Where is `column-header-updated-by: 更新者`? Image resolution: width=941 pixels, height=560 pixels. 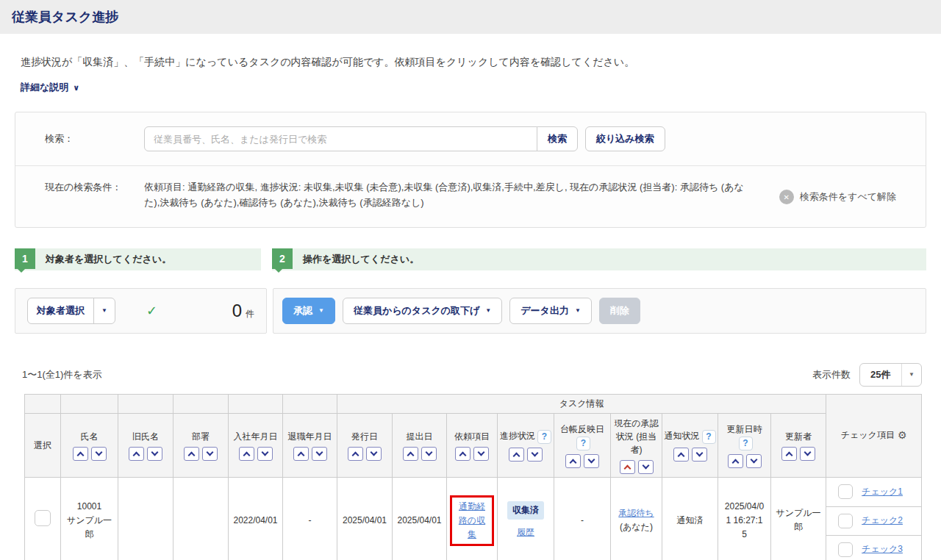 column-header-updated-by: 更新者 is located at coordinates (798, 445).